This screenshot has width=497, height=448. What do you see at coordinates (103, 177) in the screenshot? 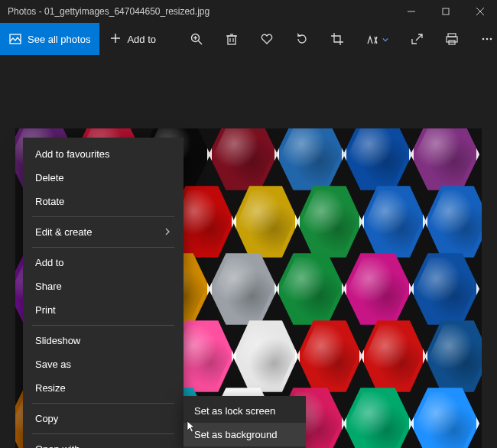
I see `context-menu-item: Delete` at bounding box center [103, 177].